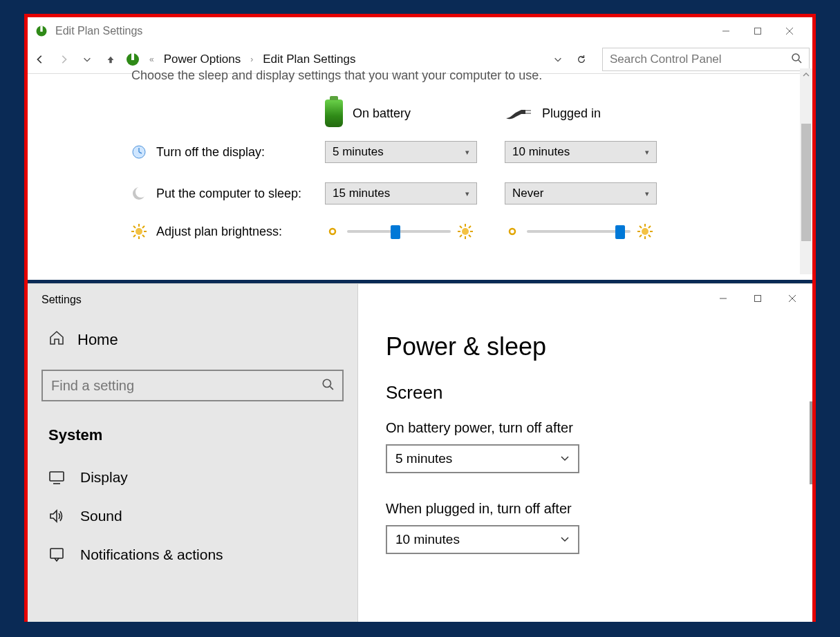  Describe the element at coordinates (192, 303) in the screenshot. I see `window-title: Settings` at that location.